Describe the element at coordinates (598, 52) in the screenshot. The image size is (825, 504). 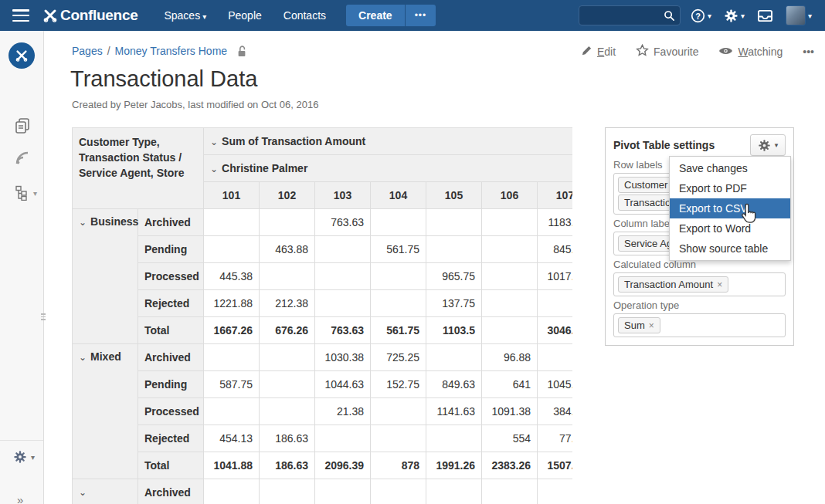
I see `page-action-edit: Edit` at that location.